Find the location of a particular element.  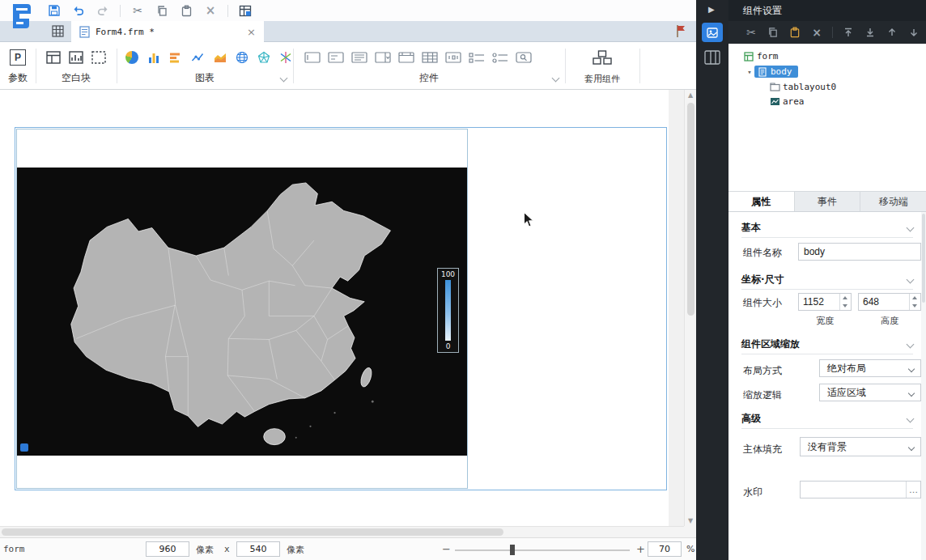

bar-chart-icon is located at coordinates (176, 57).